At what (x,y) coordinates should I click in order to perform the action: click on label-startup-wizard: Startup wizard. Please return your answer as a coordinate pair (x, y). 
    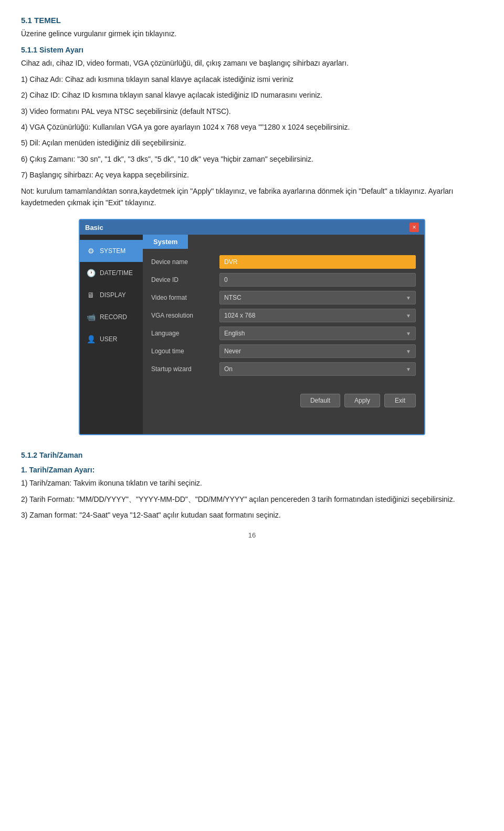
    Looking at the image, I should click on (185, 369).